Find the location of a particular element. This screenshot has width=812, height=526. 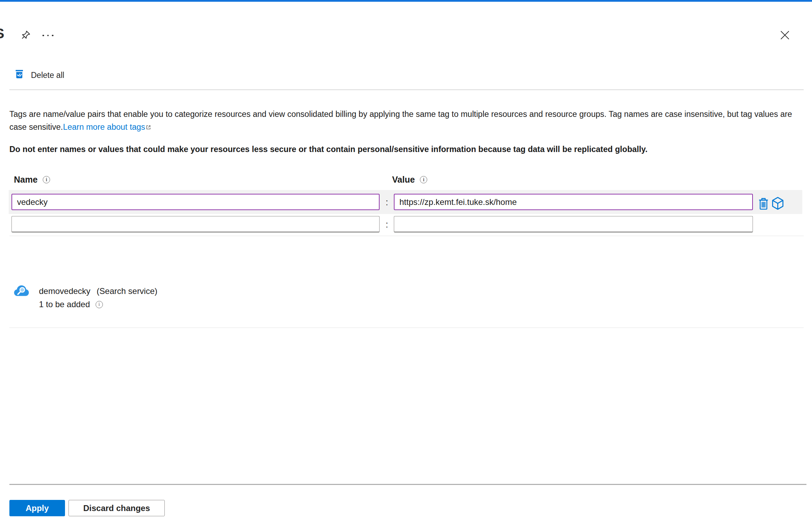

resource-status-line: 1 to be added is located at coordinates (71, 304).